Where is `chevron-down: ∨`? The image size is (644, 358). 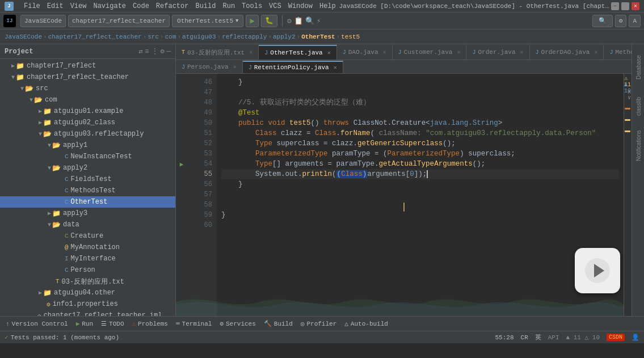 chevron-down: ∨ is located at coordinates (629, 98).